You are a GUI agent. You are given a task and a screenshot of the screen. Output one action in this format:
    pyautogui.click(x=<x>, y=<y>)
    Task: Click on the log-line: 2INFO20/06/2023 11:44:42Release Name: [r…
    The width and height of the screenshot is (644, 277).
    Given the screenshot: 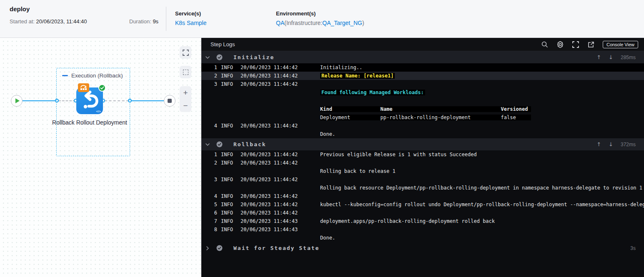 What is the action you would take?
    pyautogui.click(x=423, y=76)
    